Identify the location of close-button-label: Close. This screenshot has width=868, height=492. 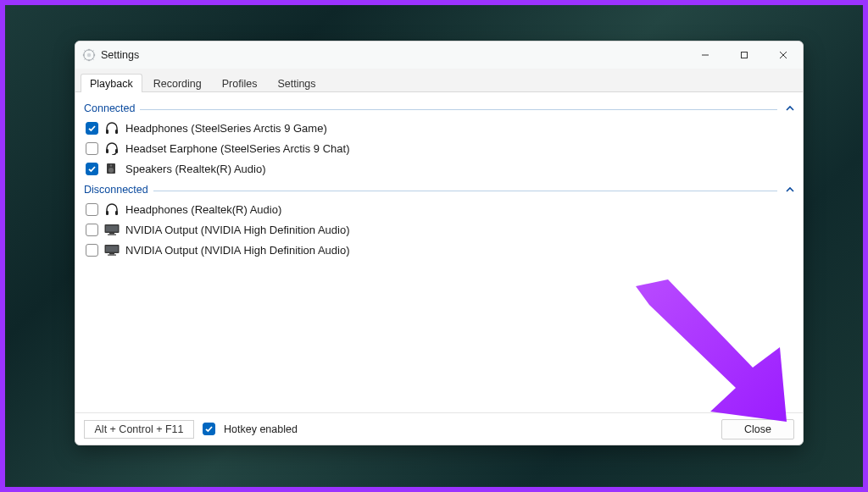
(758, 429).